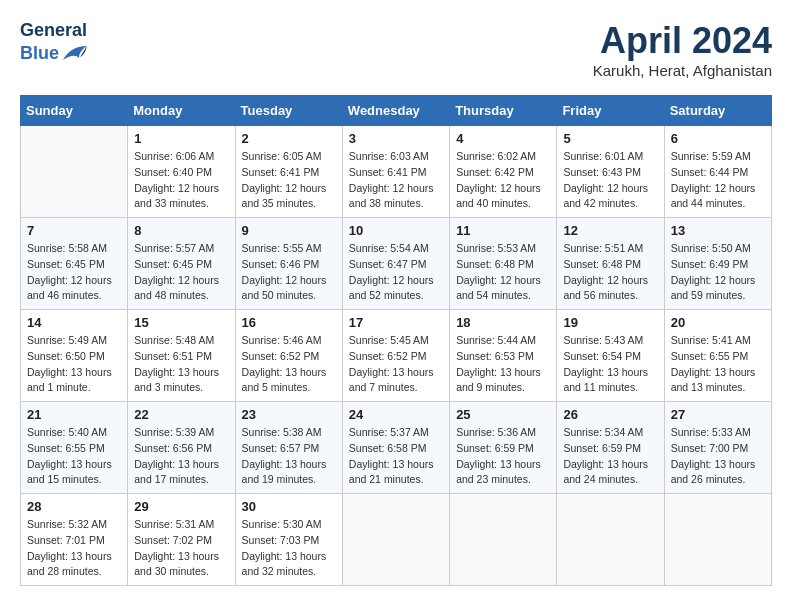 The height and width of the screenshot is (612, 792). Describe the element at coordinates (396, 272) in the screenshot. I see `day-info: Sunrise: 5:54 AM Sunset: 6:47 PM Dayligh…` at that location.